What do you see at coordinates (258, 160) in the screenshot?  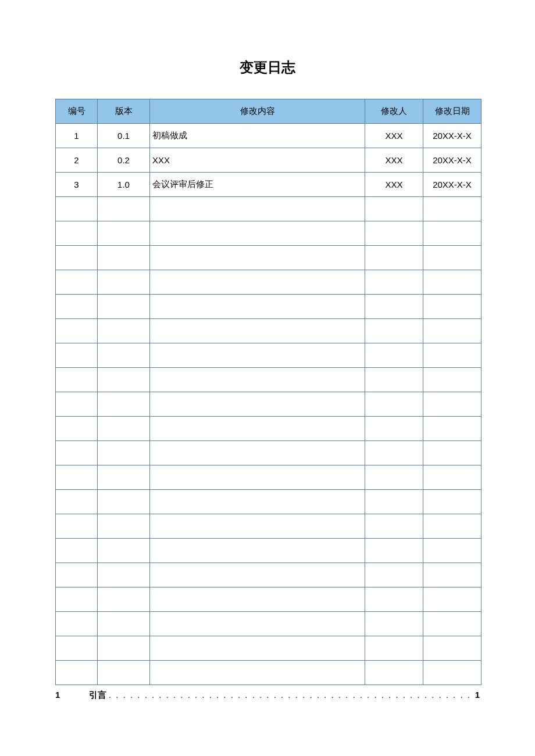 I see `cell-content: XXX` at bounding box center [258, 160].